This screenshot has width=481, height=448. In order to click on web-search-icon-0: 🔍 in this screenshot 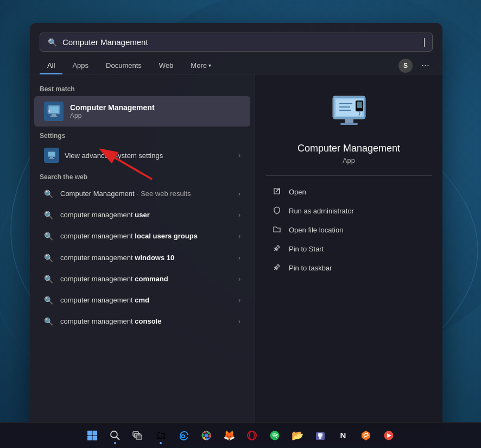, I will do `click(49, 194)`.